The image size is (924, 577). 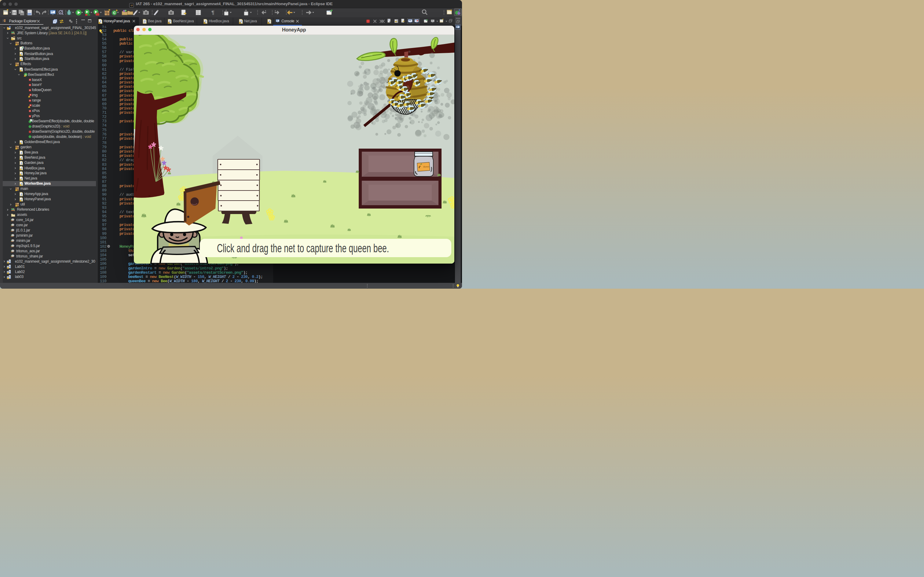 I want to click on svg-text:Click and drag the net to capt: Click and drag the net to capture the qu…, so click(x=303, y=248).